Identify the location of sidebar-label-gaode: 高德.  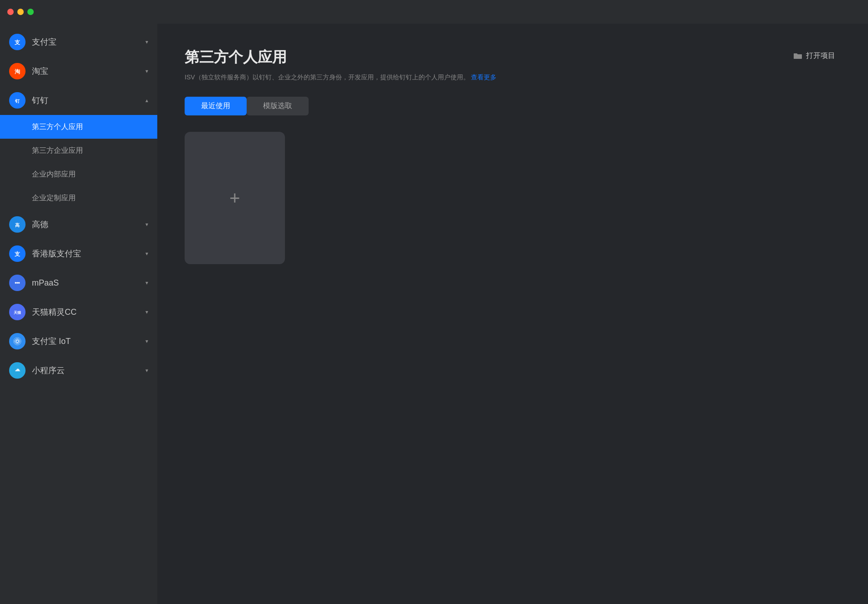
(87, 224).